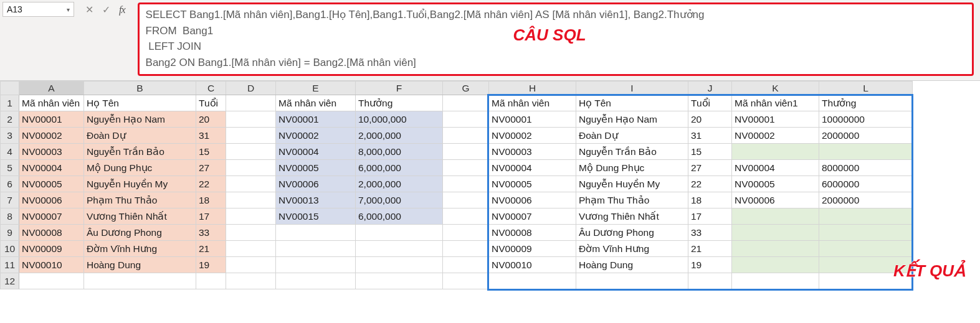 This screenshot has height=323, width=980. Describe the element at coordinates (866, 119) in the screenshot. I see `cell: 10000000` at that location.